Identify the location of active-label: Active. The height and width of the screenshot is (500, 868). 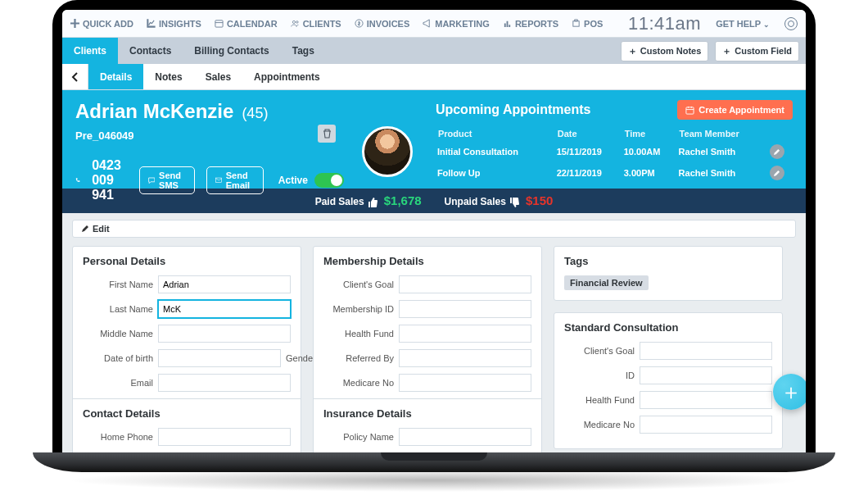
(293, 180).